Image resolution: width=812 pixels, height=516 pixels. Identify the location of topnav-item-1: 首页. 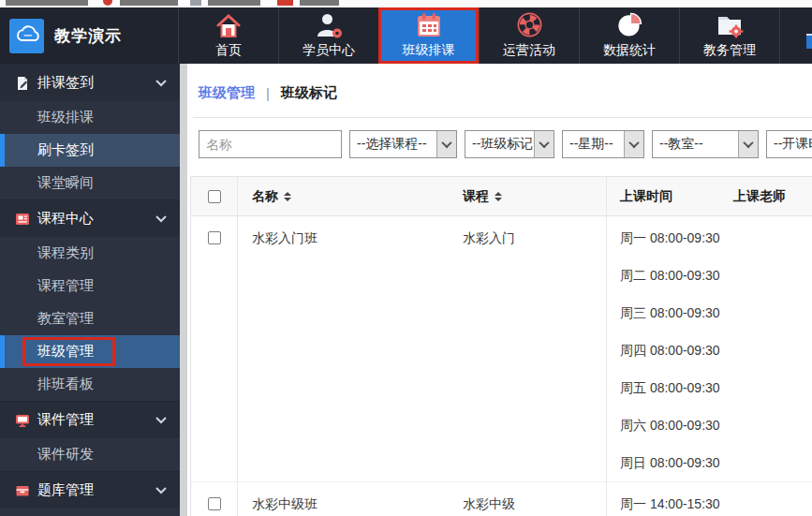
(229, 36).